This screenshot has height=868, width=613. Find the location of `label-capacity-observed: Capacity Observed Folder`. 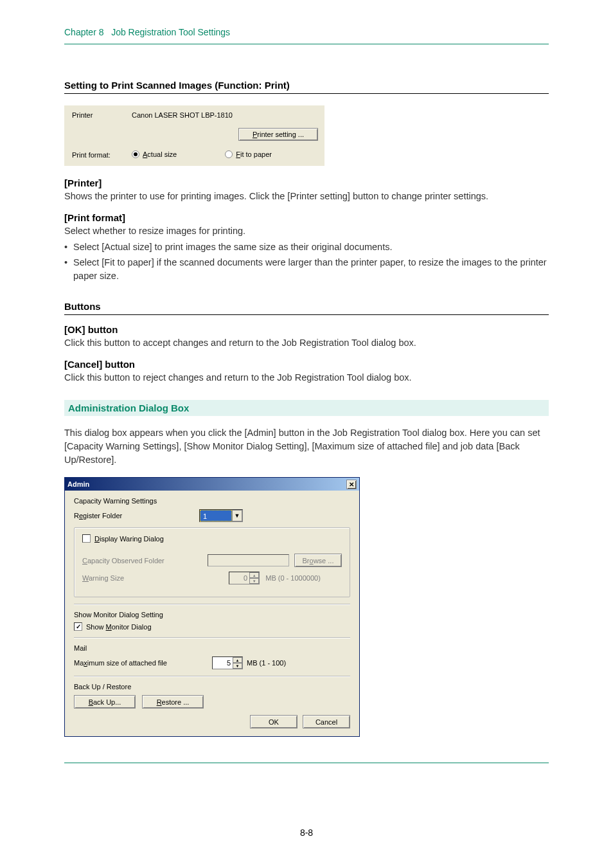

label-capacity-observed: Capacity Observed Folder is located at coordinates (145, 561).